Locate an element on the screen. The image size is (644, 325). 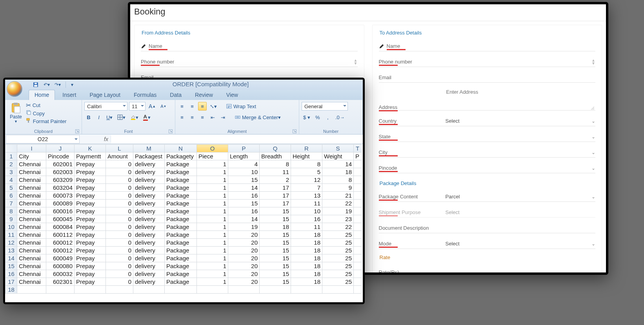
align-left-button: ≡ is located at coordinates (182, 117).